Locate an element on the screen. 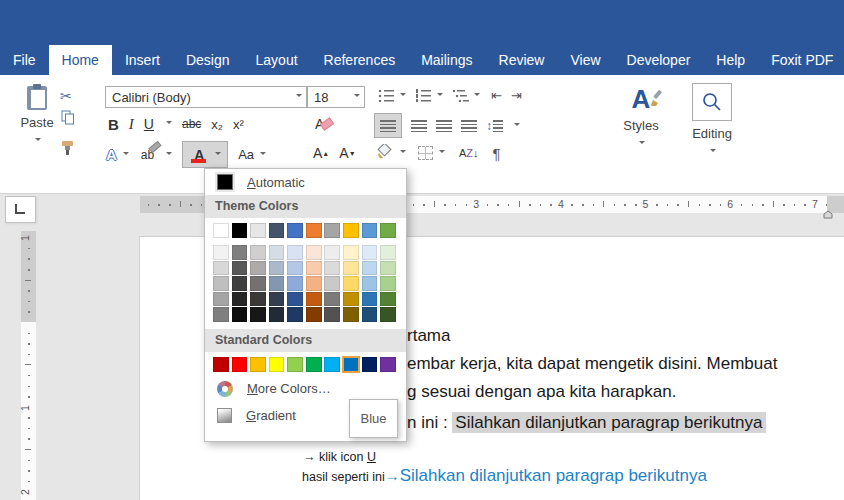 This screenshot has height=500, width=844. bullets-icon is located at coordinates (386, 96).